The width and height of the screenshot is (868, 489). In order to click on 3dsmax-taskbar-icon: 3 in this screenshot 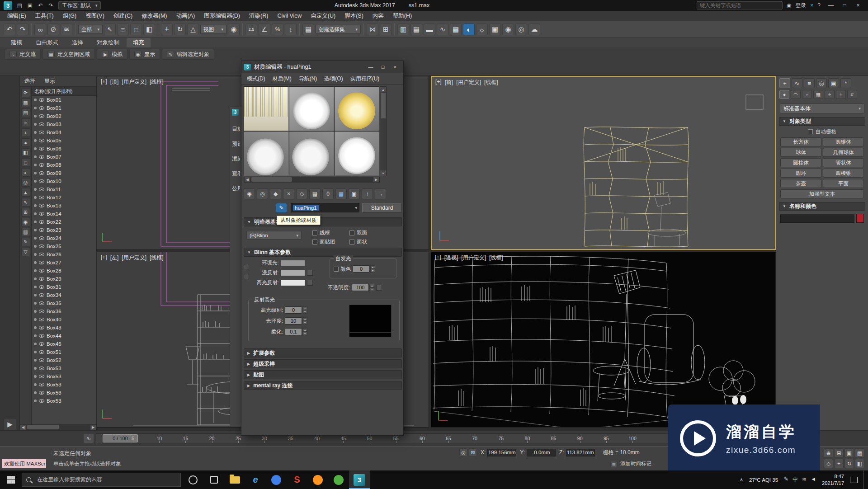, I will do `click(359, 480)`.